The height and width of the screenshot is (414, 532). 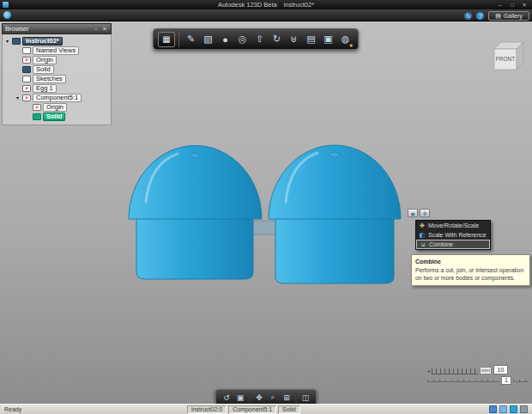 What do you see at coordinates (37, 117) in the screenshot?
I see `selected-solid-node-icon` at bounding box center [37, 117].